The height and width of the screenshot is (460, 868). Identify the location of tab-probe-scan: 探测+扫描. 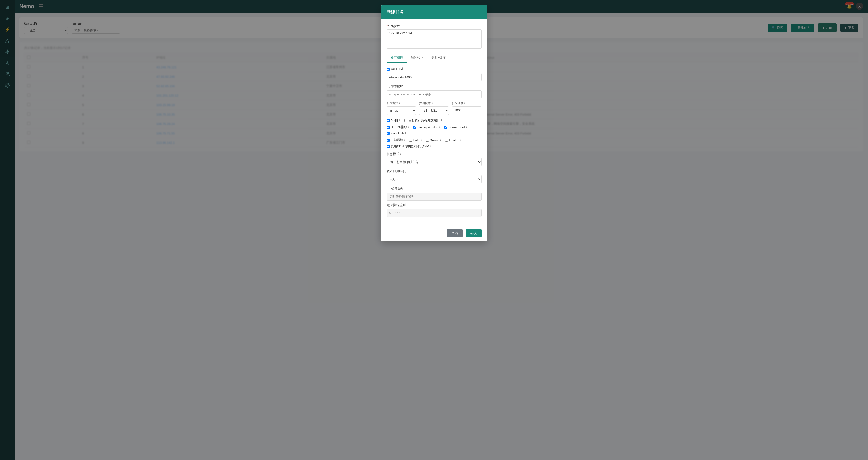
(438, 58).